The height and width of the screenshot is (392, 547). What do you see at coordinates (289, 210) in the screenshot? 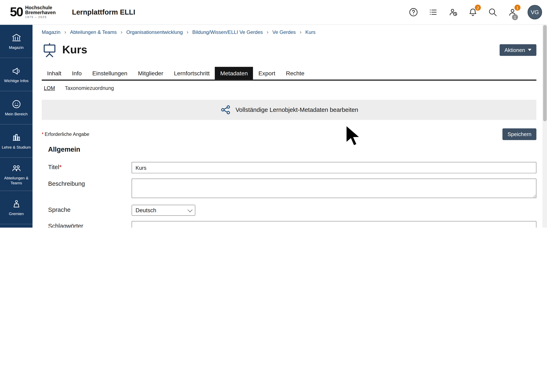
I see `form-row-sprache: Sprache Deutsch` at bounding box center [289, 210].